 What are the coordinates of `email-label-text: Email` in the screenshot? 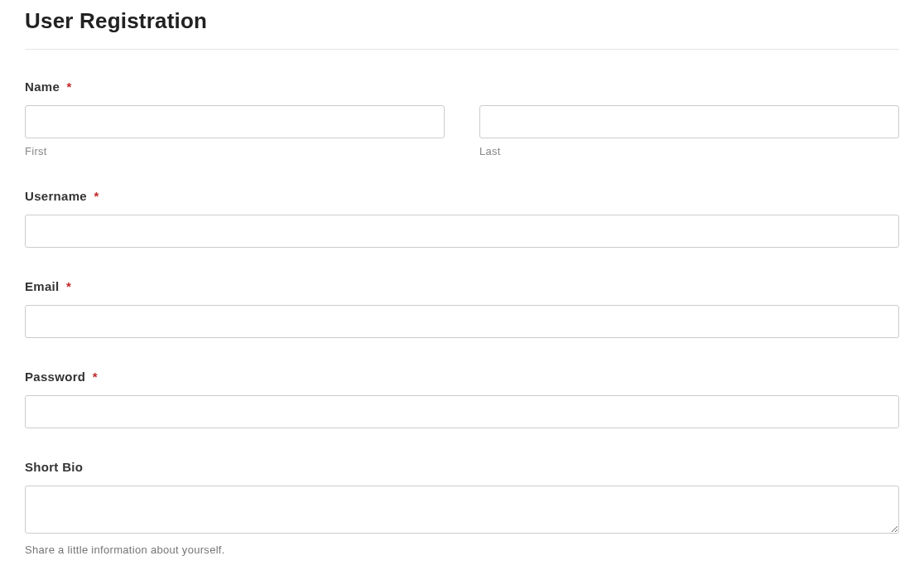 It's located at (42, 287).